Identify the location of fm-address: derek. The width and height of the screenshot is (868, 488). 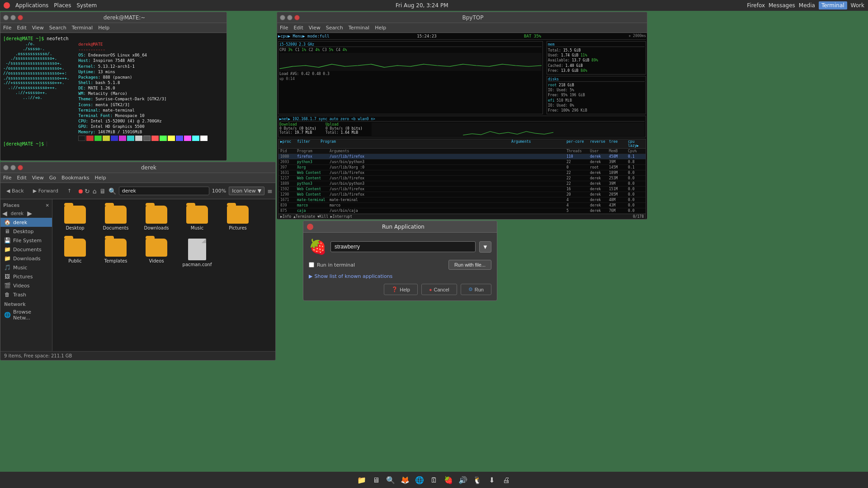
(164, 191).